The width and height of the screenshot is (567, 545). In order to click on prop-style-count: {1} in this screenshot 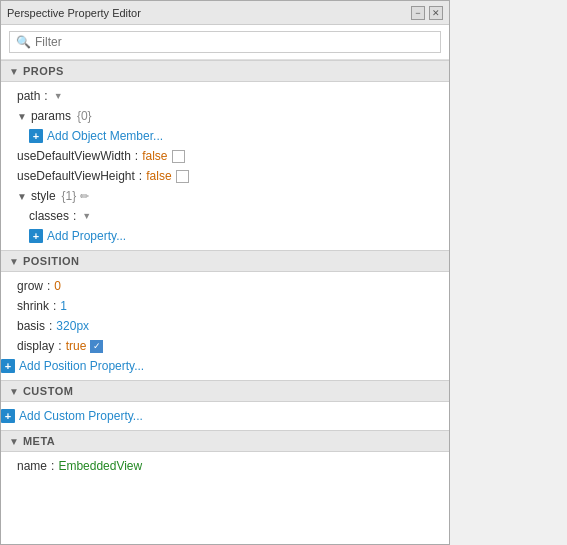, I will do `click(70, 196)`.